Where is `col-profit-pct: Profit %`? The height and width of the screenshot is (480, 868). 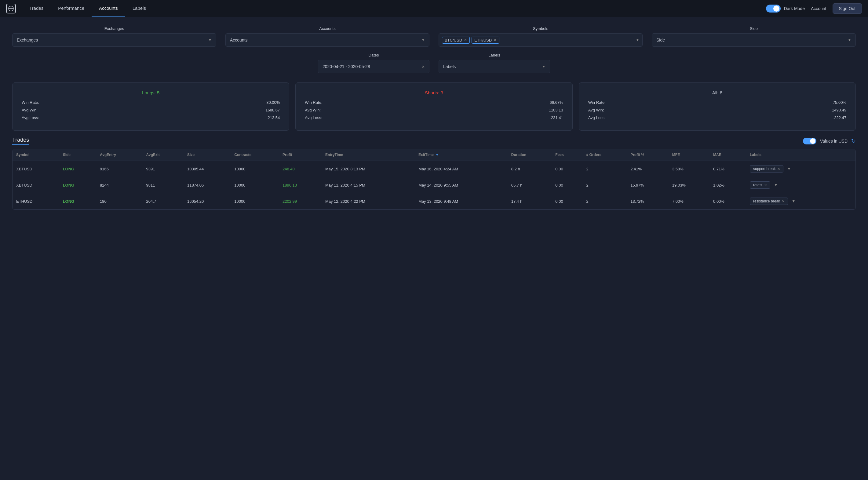
col-profit-pct: Profit % is located at coordinates (648, 155).